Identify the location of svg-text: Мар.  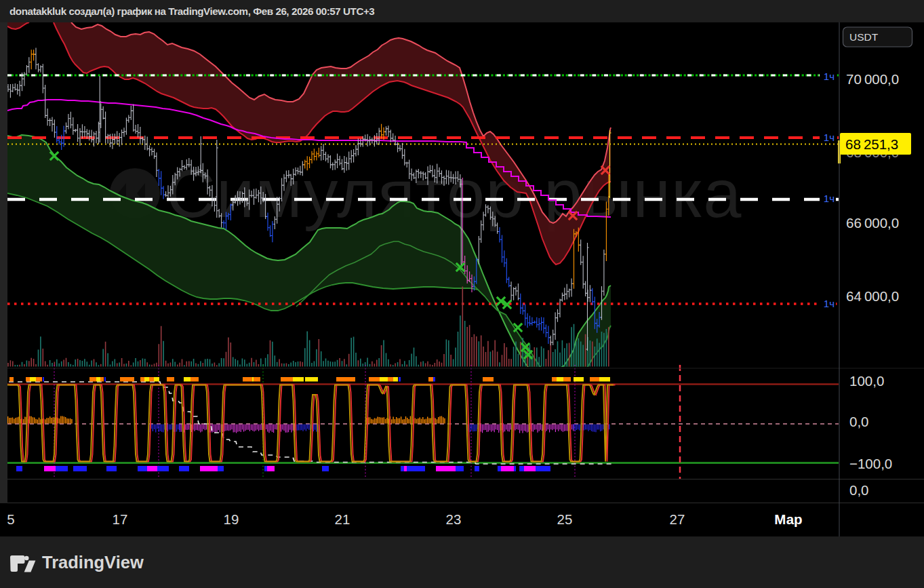
(788, 520).